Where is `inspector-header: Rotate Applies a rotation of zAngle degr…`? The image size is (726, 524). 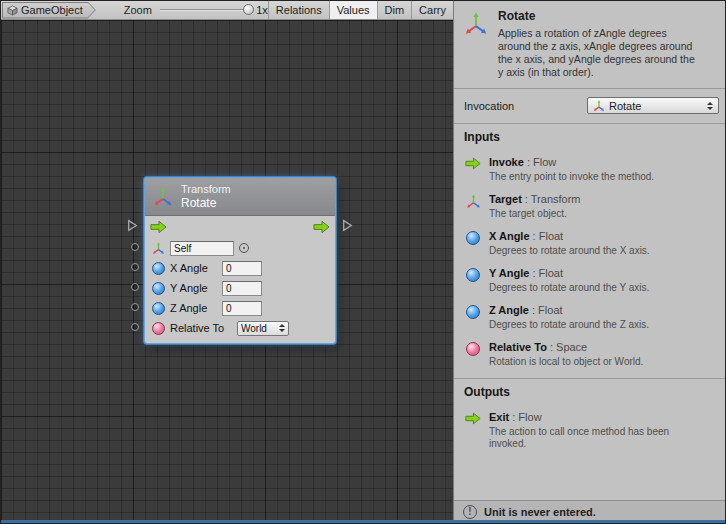 inspector-header: Rotate Applies a rotation of zAngle degr… is located at coordinates (590, 45).